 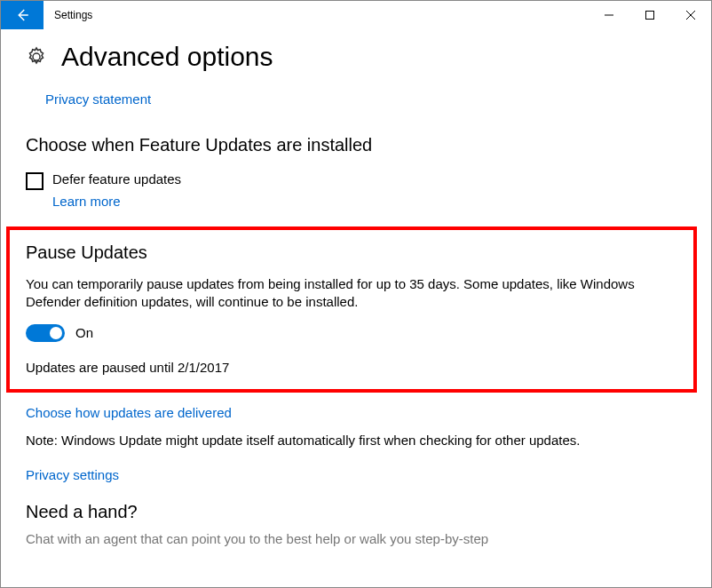 I want to click on chat-agent-text: Chat with an agent that can point you to…, so click(x=356, y=538).